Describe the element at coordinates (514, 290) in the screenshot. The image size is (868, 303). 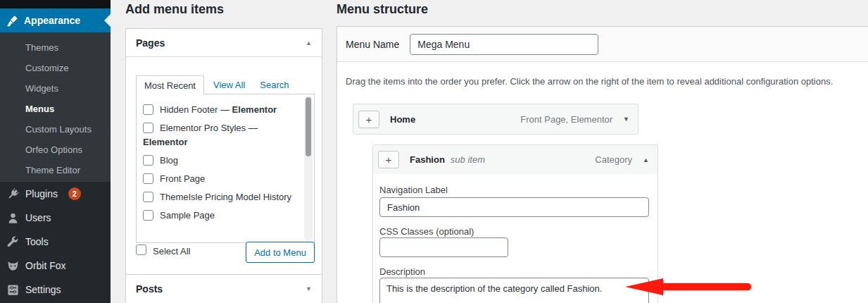
I see `description-textarea: This is the description of the category …` at that location.